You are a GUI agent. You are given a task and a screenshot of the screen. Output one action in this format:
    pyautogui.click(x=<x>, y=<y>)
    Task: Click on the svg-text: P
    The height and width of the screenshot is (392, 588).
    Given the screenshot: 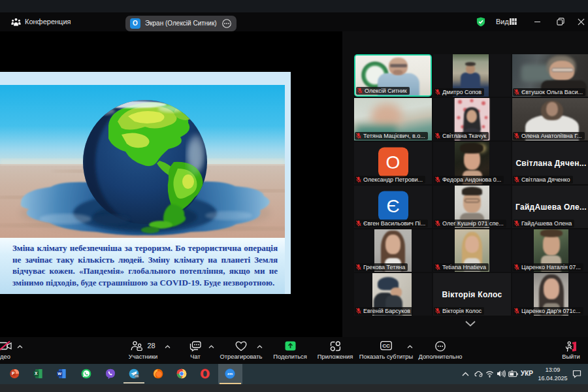 What is the action you would take?
    pyautogui.click(x=13, y=374)
    